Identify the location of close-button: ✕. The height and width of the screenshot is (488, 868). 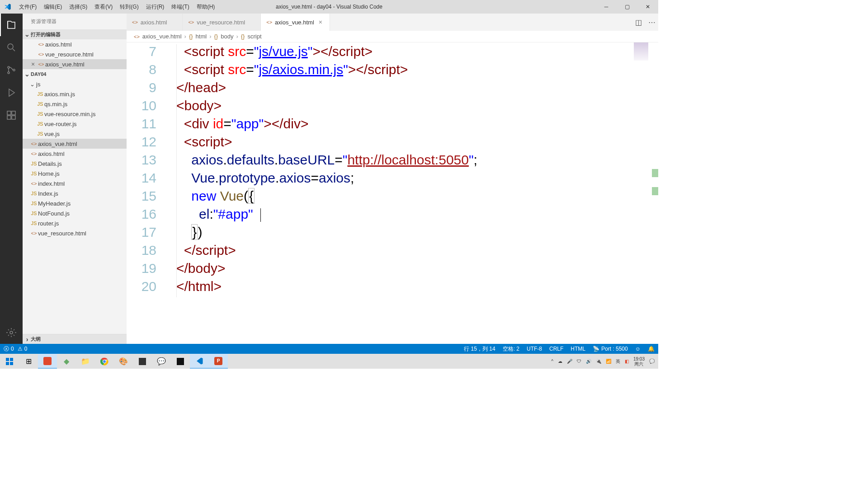
(648, 7).